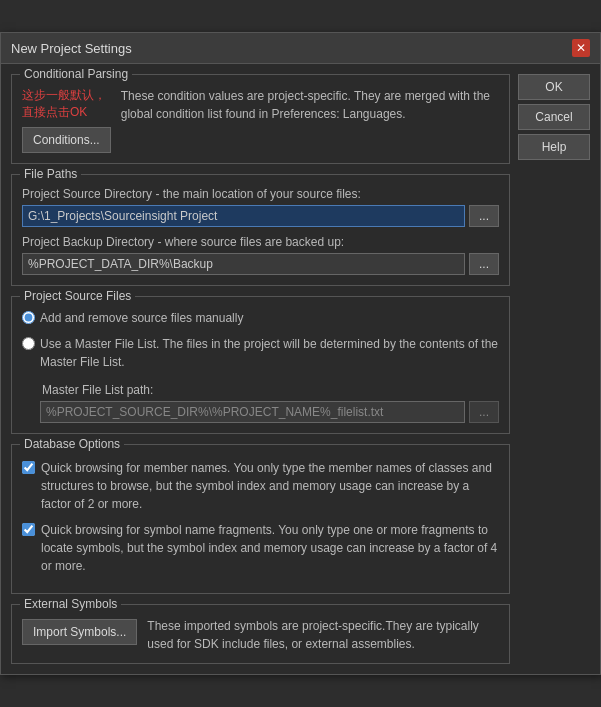  What do you see at coordinates (142, 318) in the screenshot?
I see `radio-manual-label: Add and remove source files manually` at bounding box center [142, 318].